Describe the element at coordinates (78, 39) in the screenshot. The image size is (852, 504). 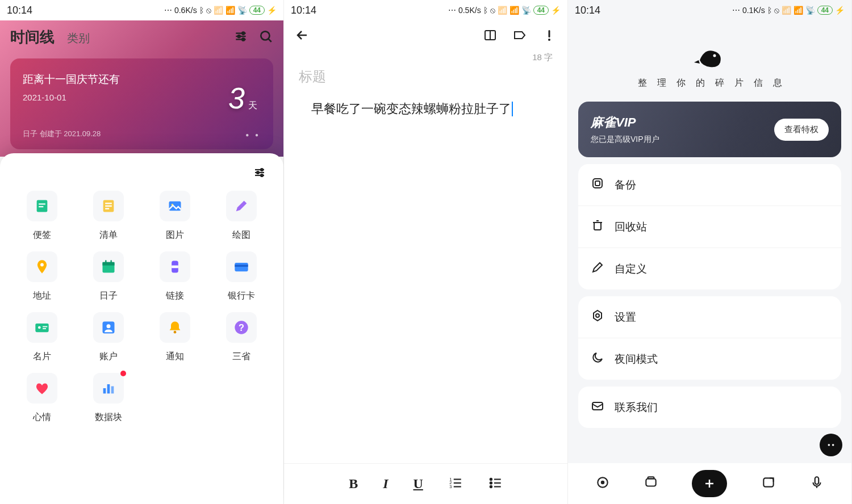
I see `tab-category: 类别` at that location.